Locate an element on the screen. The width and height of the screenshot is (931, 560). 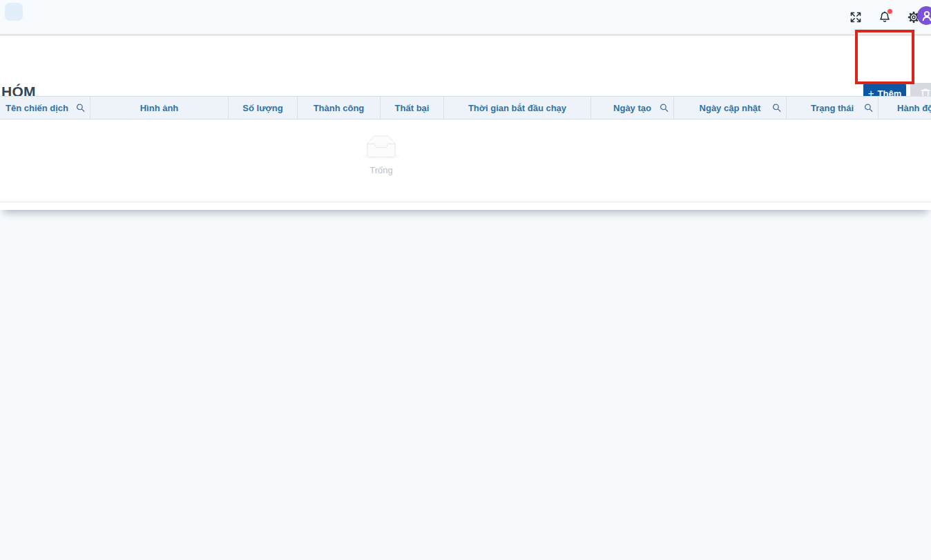
column-header-9: Trạng thái is located at coordinates (833, 108).